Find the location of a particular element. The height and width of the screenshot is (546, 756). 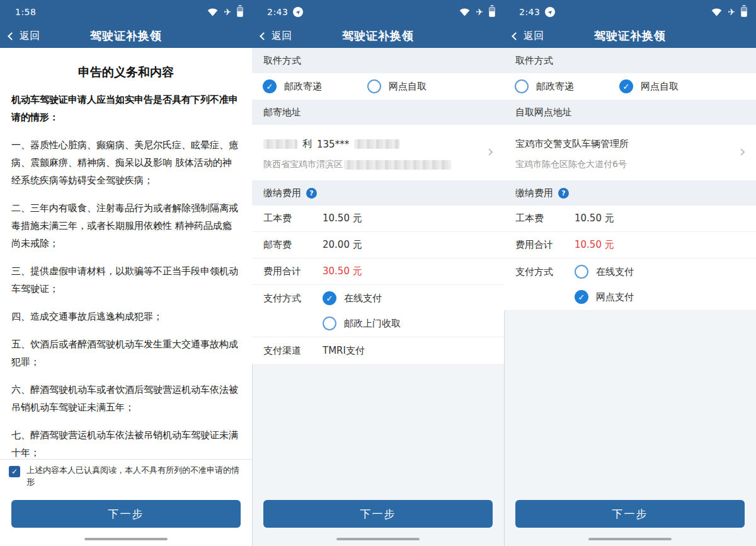

option-label: 在线支付 is located at coordinates (363, 299).